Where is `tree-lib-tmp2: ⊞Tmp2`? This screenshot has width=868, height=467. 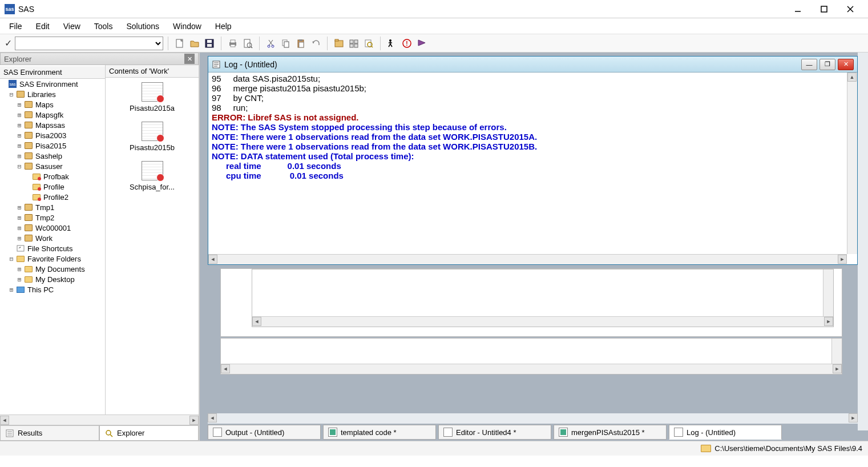 tree-lib-tmp2: ⊞Tmp2 is located at coordinates (53, 218).